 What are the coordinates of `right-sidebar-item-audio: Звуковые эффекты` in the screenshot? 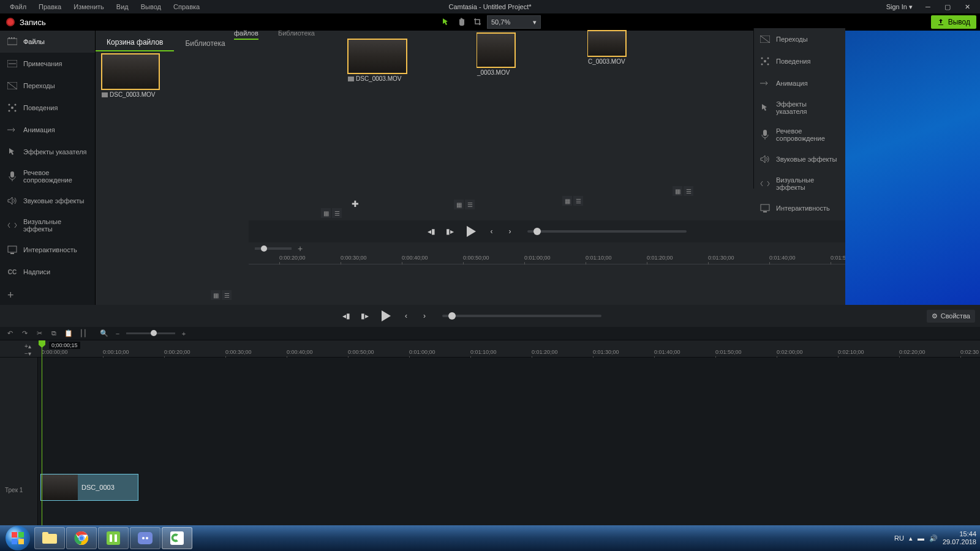 It's located at (800, 159).